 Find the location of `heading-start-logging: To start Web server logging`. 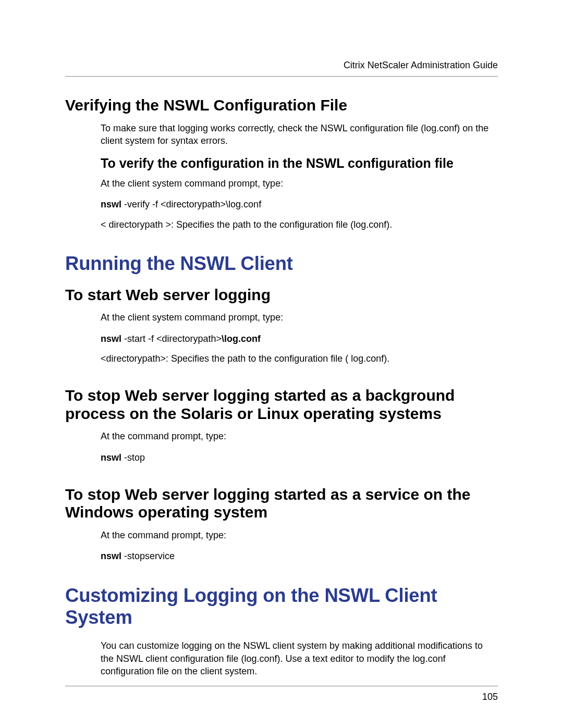

heading-start-logging: To start Web server logging is located at coordinates (282, 295).